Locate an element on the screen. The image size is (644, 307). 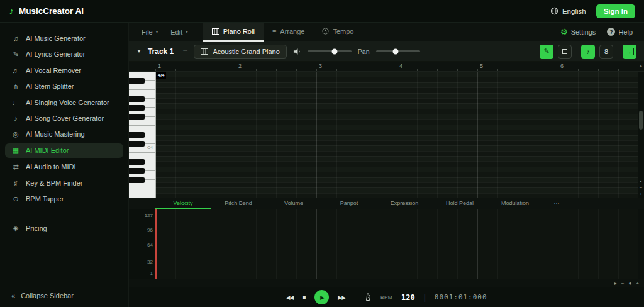
tab-pitch-bend: Pitch Bend is located at coordinates (238, 204).